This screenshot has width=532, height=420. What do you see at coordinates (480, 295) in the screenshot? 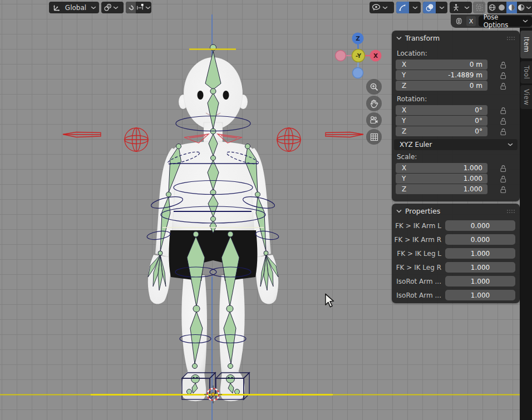
I see `prop-field-isorot-arm-2: 1.000` at bounding box center [480, 295].